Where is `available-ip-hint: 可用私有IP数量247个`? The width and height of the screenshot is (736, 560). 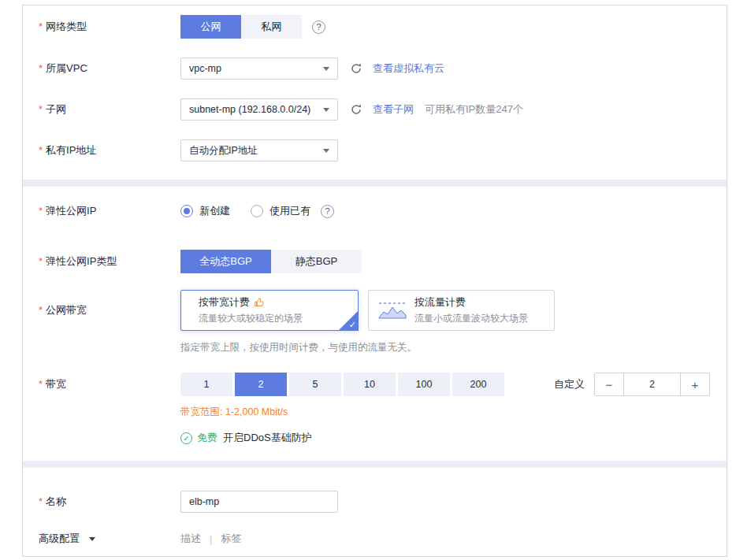 available-ip-hint: 可用私有IP数量247个 is located at coordinates (474, 109).